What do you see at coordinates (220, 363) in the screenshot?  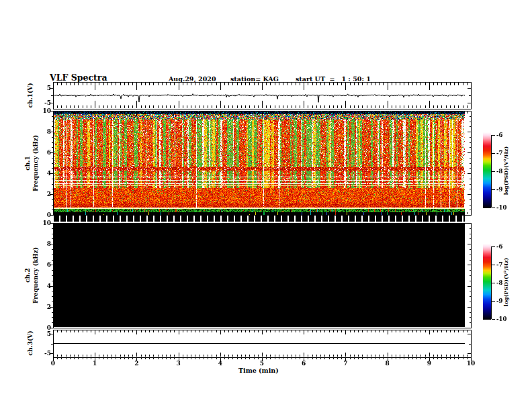 I see `x-tick-label: 4` at bounding box center [220, 363].